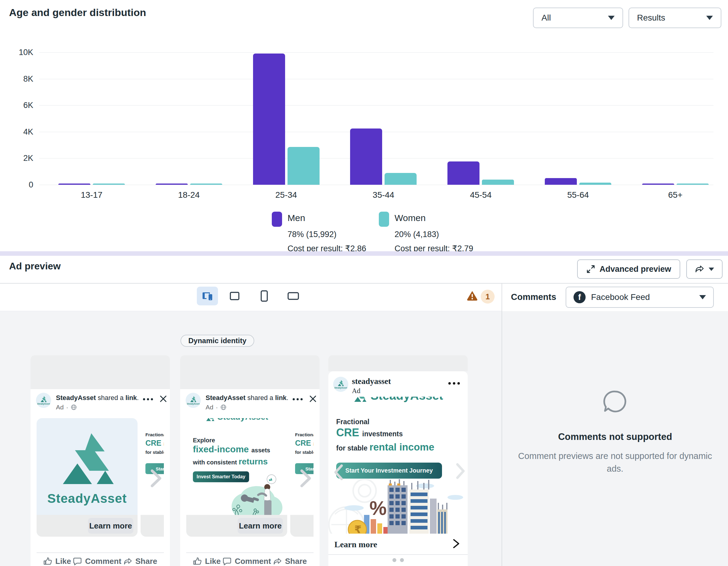 The width and height of the screenshot is (728, 566). Describe the element at coordinates (87, 477) in the screenshot. I see `carousel-card-logo: SteadyAsset Learn more` at that location.